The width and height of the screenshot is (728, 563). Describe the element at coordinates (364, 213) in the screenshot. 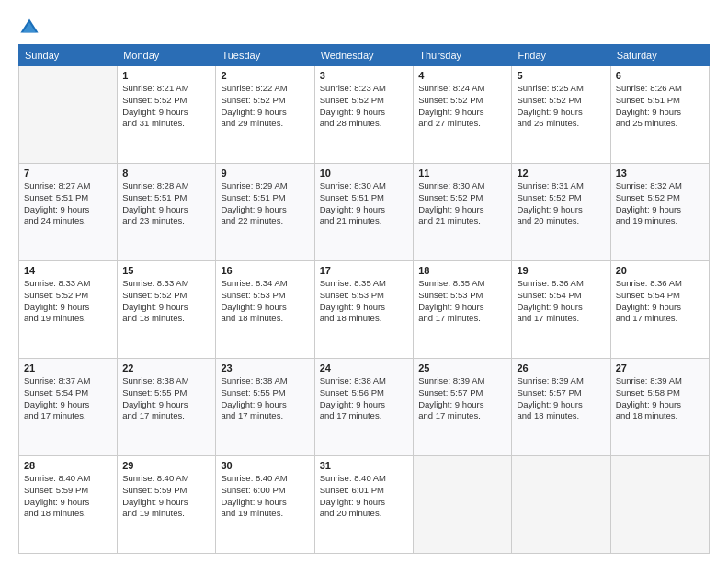

I see `calendar-cell: 10Sunrise: 8:30 AMSunset: 5:51 PMDayligh…` at that location.